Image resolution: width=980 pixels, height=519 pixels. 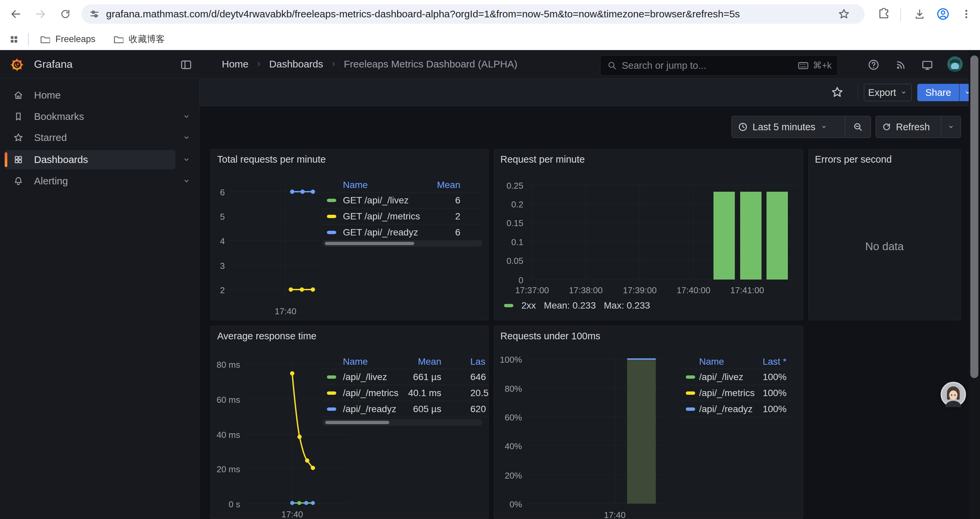 What do you see at coordinates (17, 65) in the screenshot?
I see `grafana-logo` at bounding box center [17, 65].